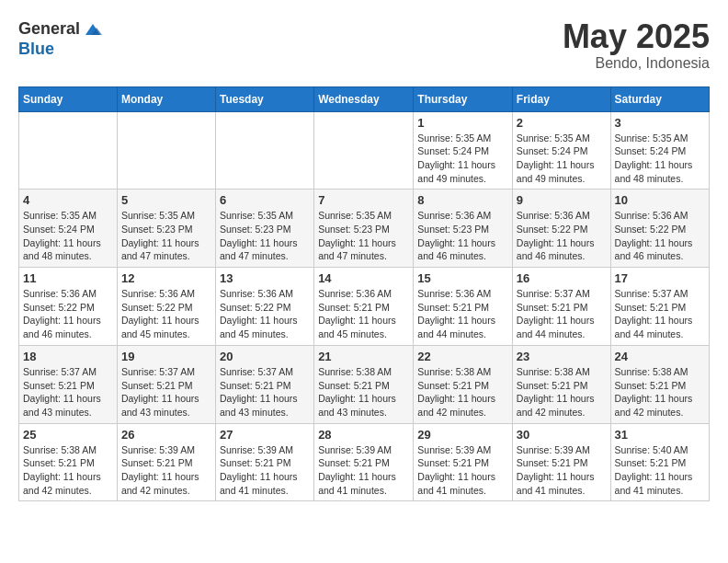  I want to click on day-number: 30, so click(562, 434).